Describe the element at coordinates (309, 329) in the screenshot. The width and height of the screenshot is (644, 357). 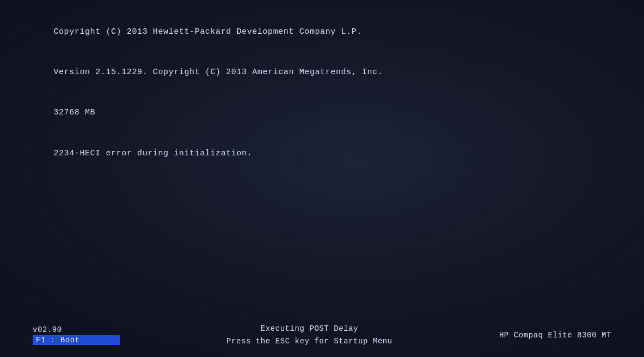
I see `executing-post-text: Executing POST Delay` at that location.